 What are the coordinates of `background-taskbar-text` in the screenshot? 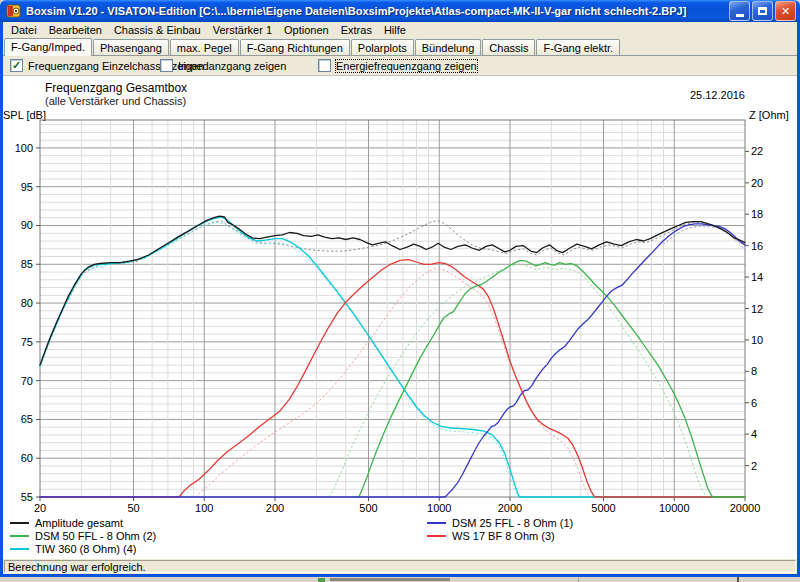 It's located at (390, 580).